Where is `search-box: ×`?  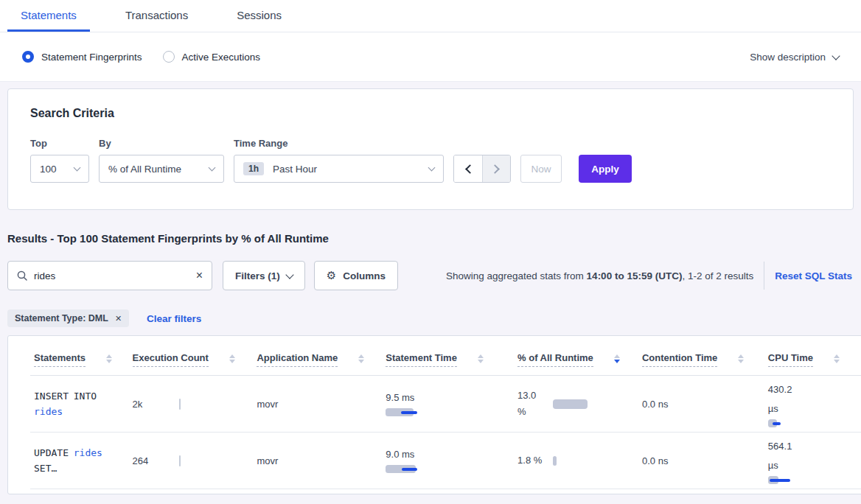 search-box: × is located at coordinates (110, 276).